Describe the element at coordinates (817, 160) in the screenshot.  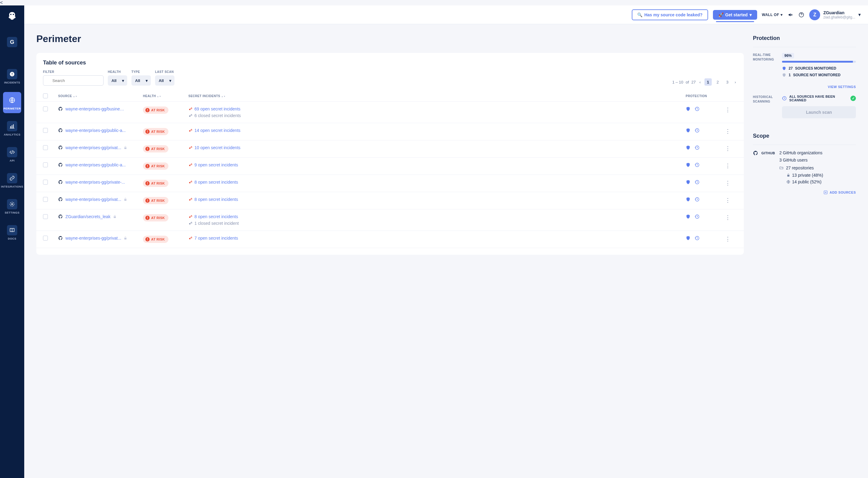
I see `scope-users: 3 GitHub users` at that location.